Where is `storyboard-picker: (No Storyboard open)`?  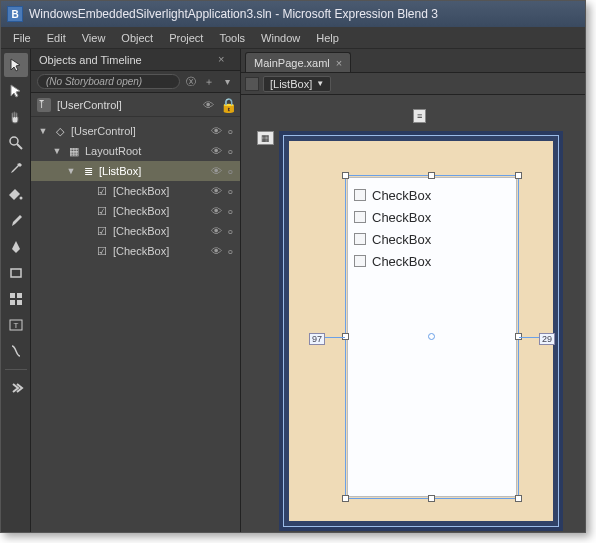 storyboard-picker: (No Storyboard open) is located at coordinates (108, 82).